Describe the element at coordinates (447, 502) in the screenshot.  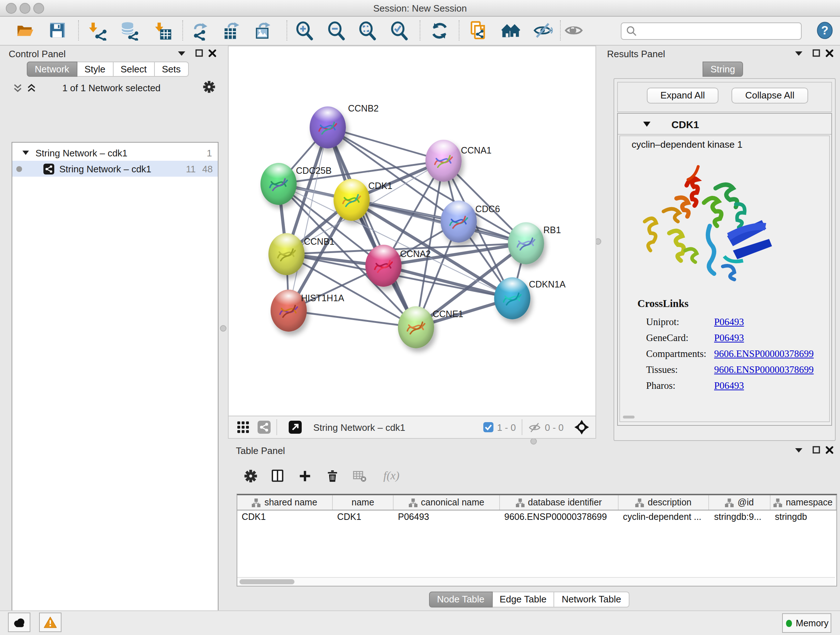
I see `column-header-canonical-name: canonical name` at that location.